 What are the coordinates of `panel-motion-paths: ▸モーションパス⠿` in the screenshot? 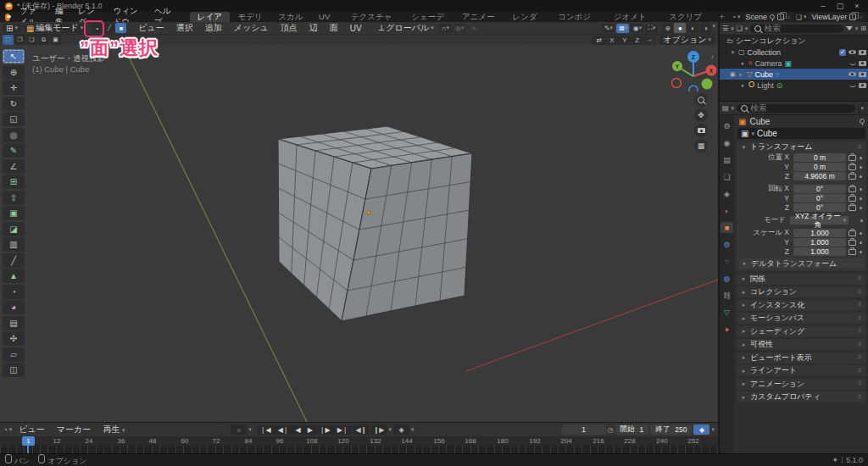 It's located at (802, 319).